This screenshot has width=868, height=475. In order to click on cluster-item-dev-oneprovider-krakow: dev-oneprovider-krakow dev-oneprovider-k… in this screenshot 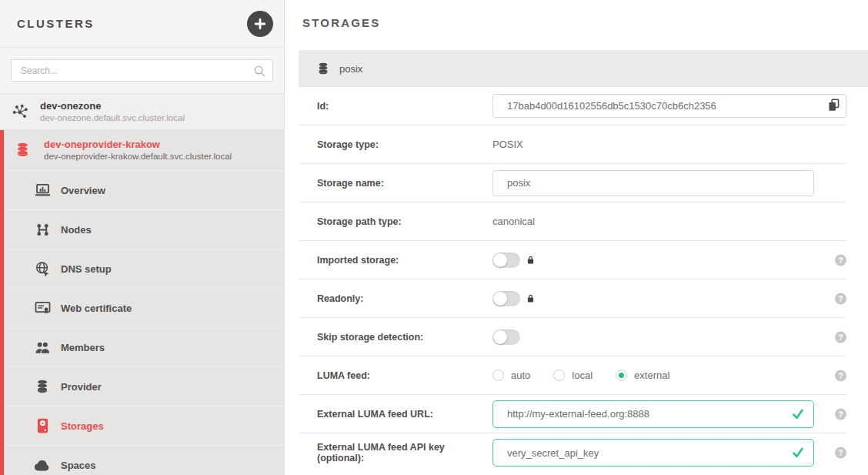, I will do `click(144, 150)`.